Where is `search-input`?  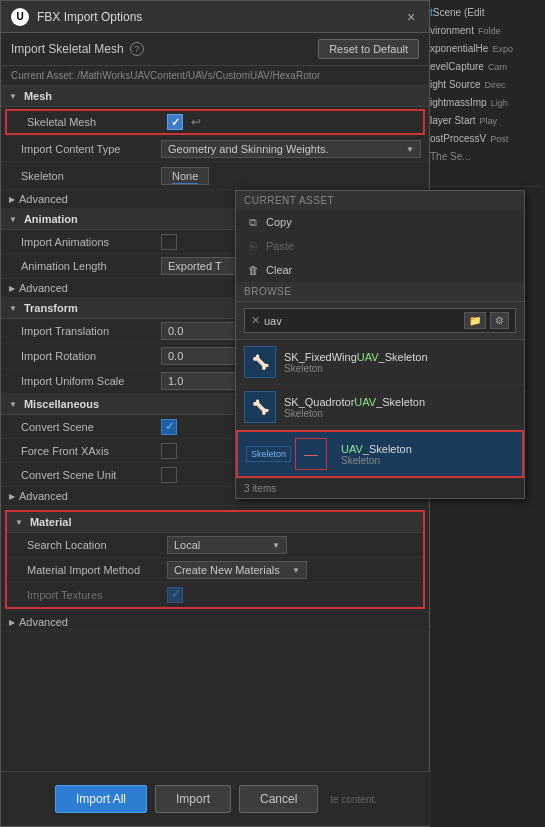
search-input is located at coordinates (362, 321).